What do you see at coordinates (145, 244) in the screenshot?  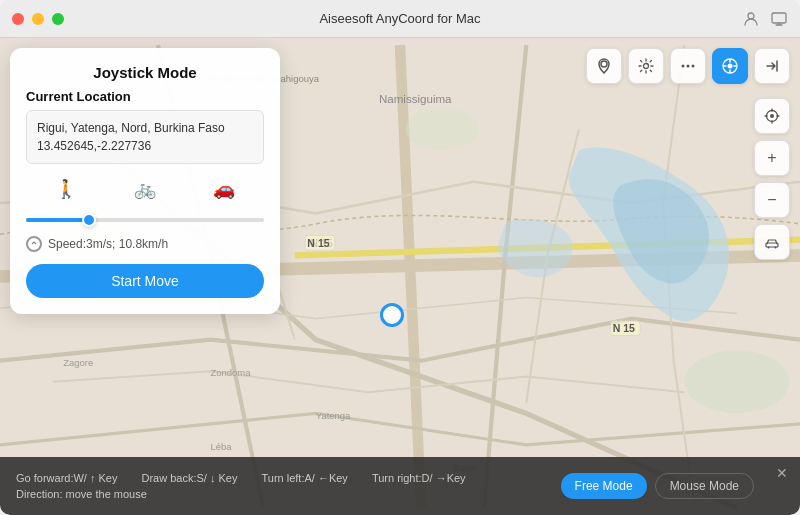 I see `speed-info: Speed:3m/s; 10.8km/h` at bounding box center [145, 244].